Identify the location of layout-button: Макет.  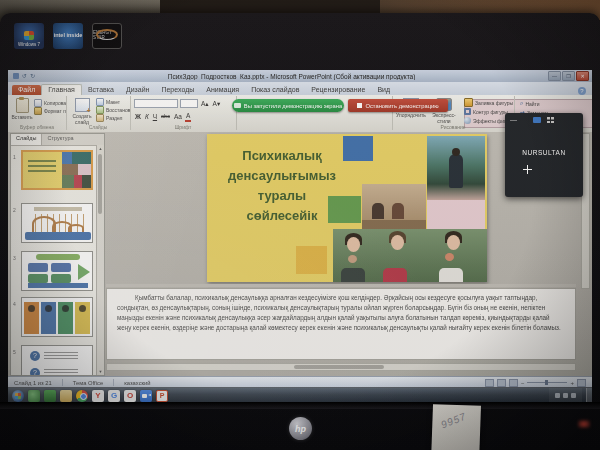
(113, 102).